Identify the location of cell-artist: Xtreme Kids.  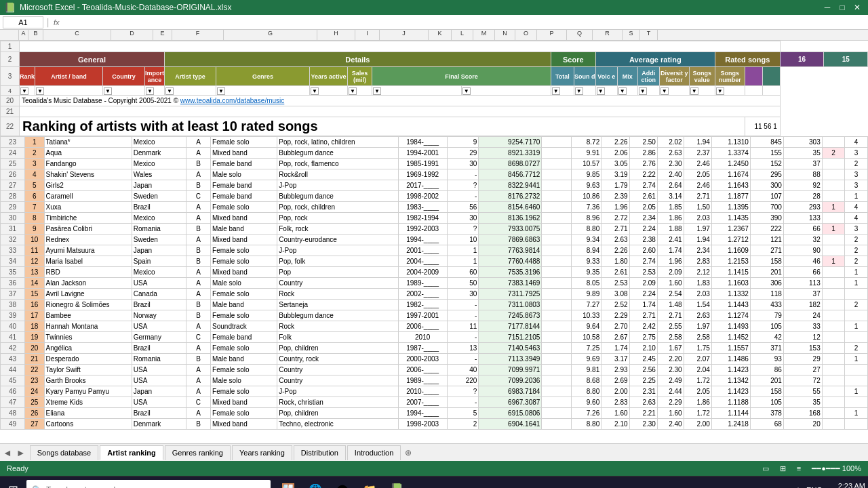
(88, 403).